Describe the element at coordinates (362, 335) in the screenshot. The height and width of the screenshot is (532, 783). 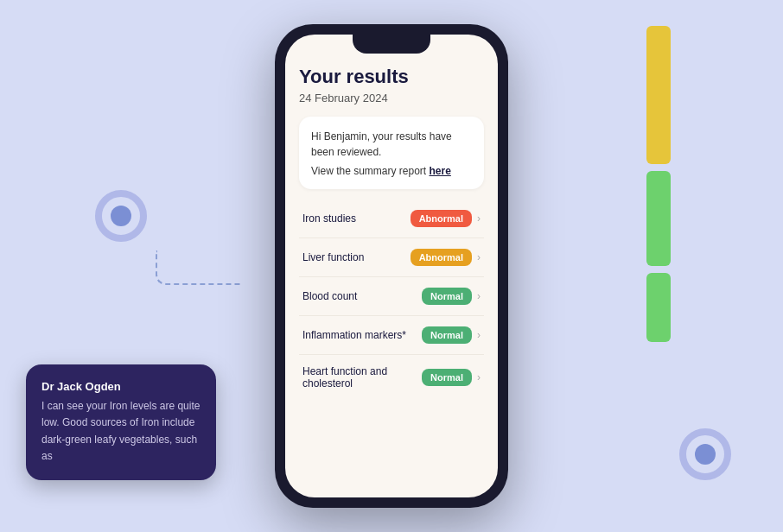
I see `result-name-inflammation: Inflammation markers*` at that location.